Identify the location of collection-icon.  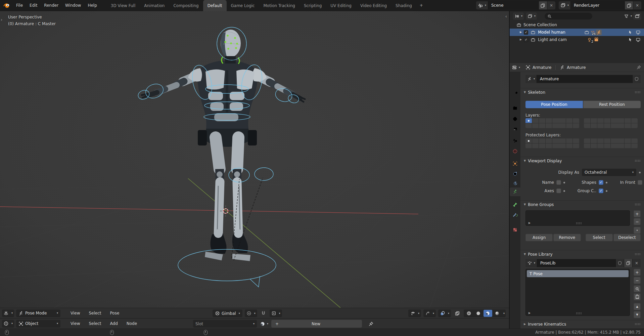
(587, 32).